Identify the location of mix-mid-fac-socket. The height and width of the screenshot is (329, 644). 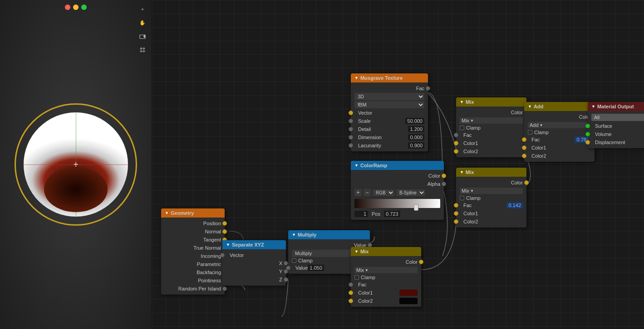
(456, 205).